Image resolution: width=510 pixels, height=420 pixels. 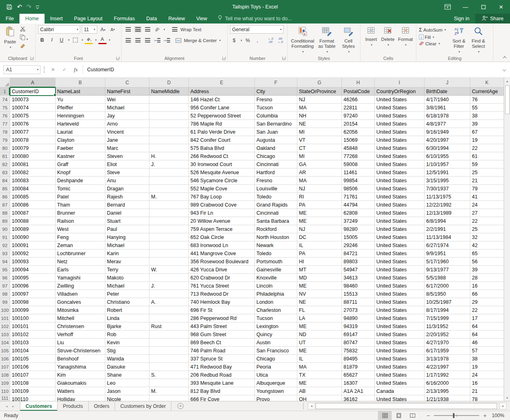 I want to click on cell-E77: 786 Maple Rd, so click(x=222, y=124).